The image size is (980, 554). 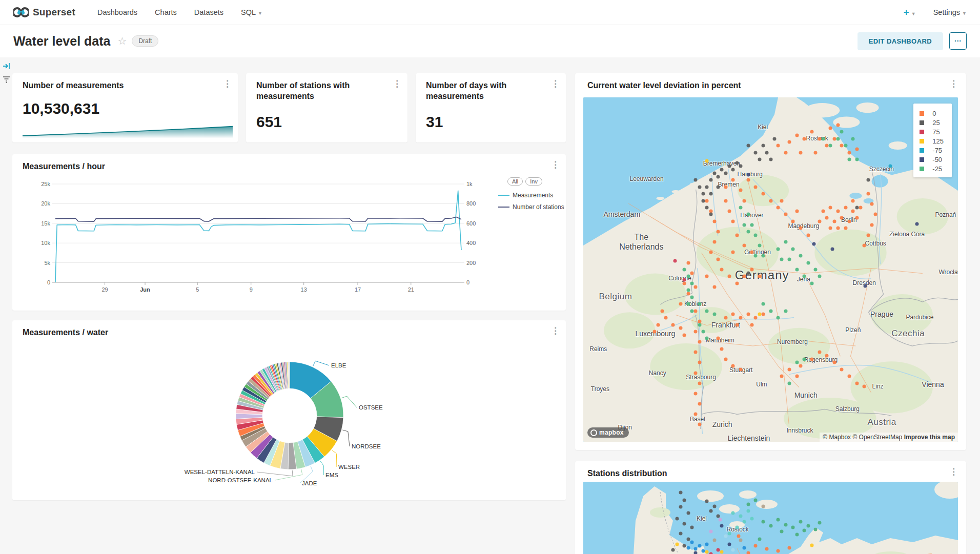 What do you see at coordinates (910, 12) in the screenshot?
I see `new-item-button: +▼` at bounding box center [910, 12].